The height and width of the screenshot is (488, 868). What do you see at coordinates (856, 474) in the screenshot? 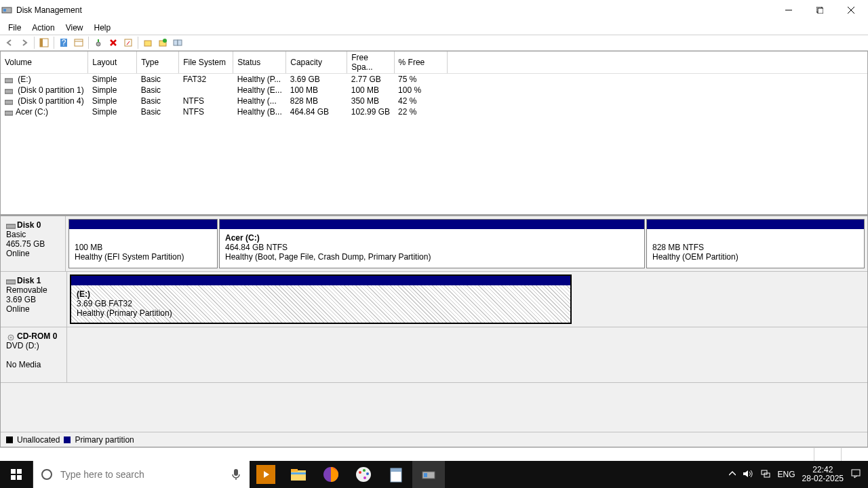
I see `tray-notifications-icon` at bounding box center [856, 474].